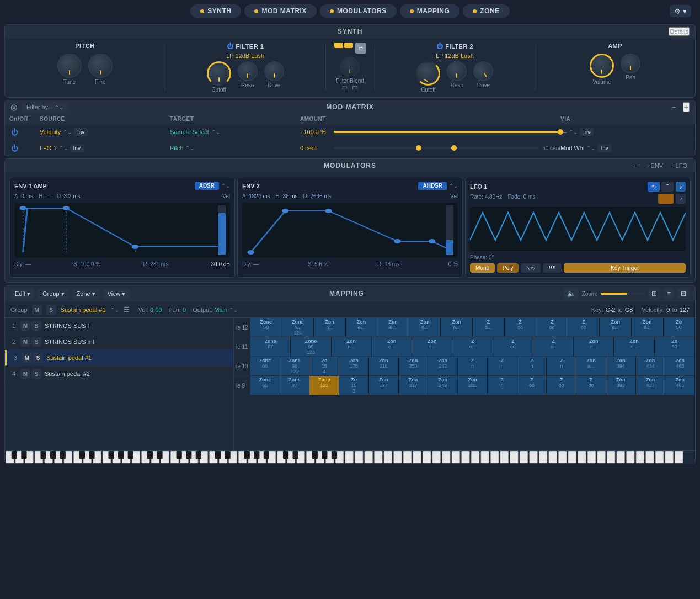 The height and width of the screenshot is (599, 700). I want to click on cell-11-11: Zo50, so click(675, 347).